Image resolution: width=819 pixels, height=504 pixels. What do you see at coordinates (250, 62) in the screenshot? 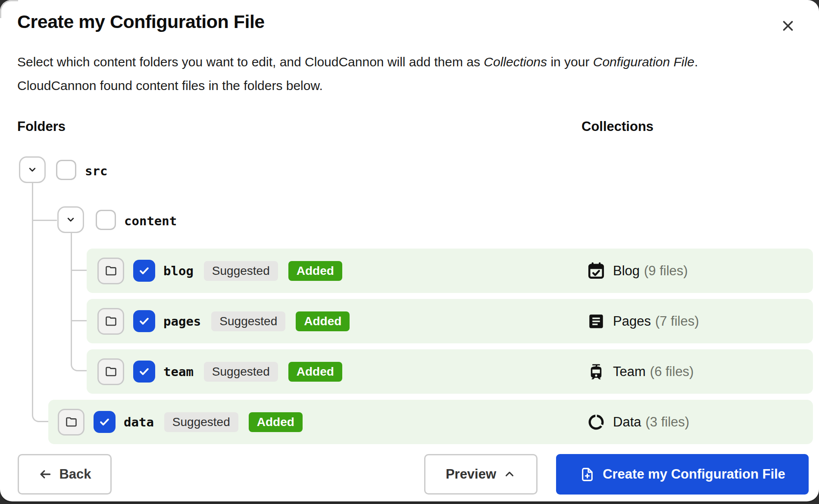
I see `description-text: Select which content folders you want to…` at bounding box center [250, 62].